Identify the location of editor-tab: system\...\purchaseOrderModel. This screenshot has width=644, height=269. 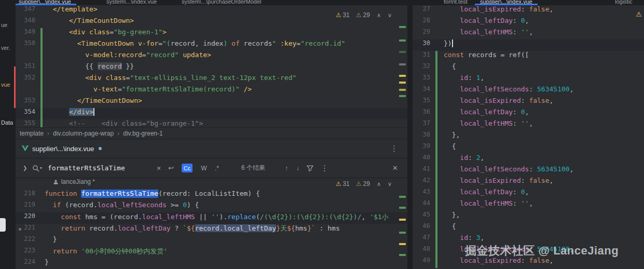
(221, 2).